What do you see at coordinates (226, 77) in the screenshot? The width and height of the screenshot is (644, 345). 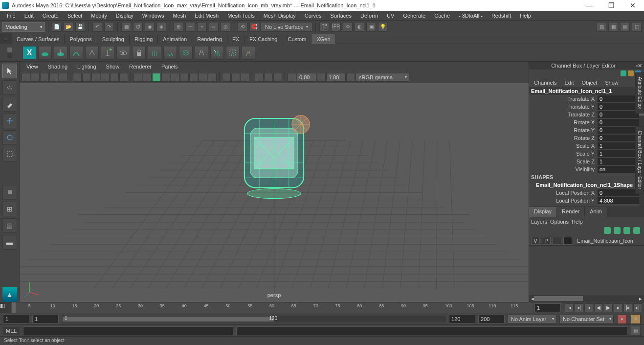 I see `vp-isolate-icon` at bounding box center [226, 77].